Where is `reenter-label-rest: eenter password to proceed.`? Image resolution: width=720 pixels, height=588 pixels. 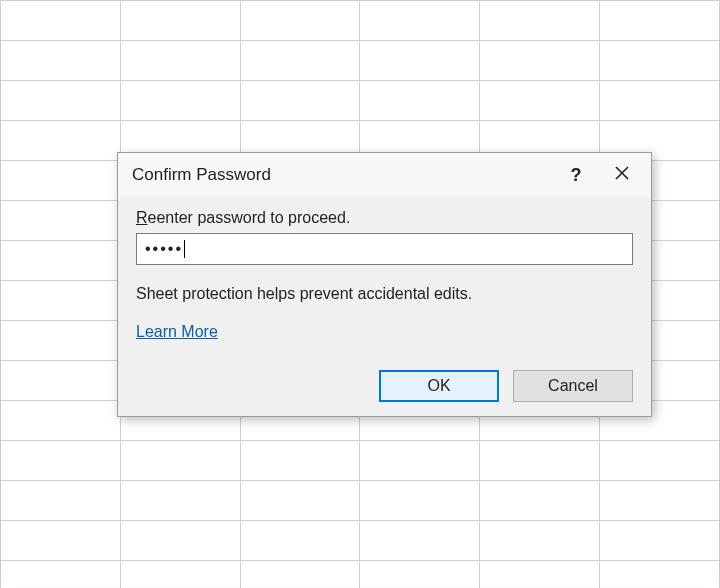
reenter-label-rest: eenter password to proceed. is located at coordinates (250, 218).